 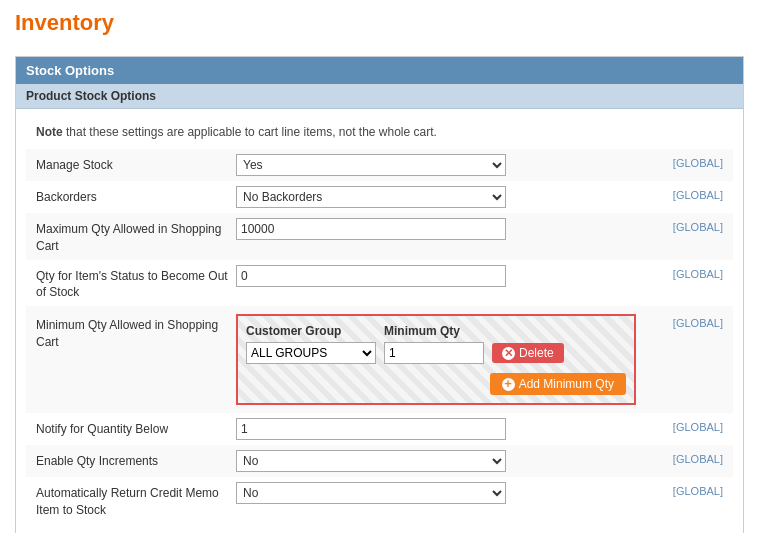 I want to click on form-row-qty-increments: Enable Qty Increments No Yes [GLOBAL], so click(x=380, y=461).